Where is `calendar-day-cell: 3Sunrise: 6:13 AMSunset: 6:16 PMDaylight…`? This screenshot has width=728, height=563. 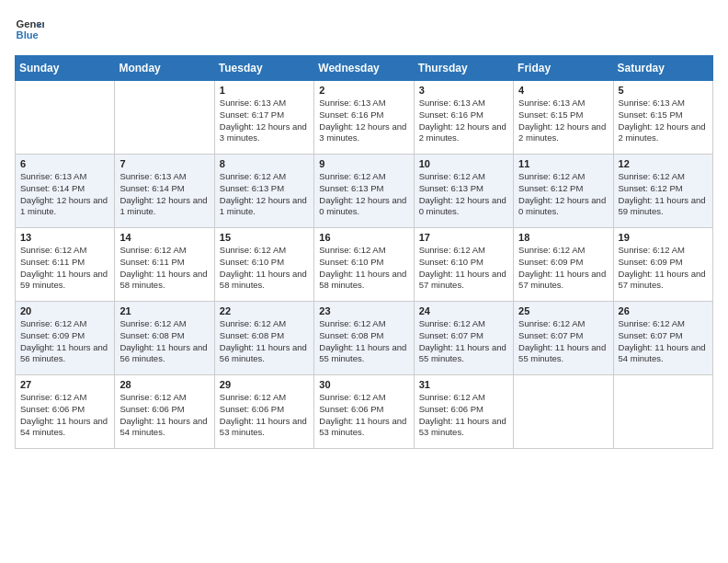 calendar-day-cell: 3Sunrise: 6:13 AMSunset: 6:16 PMDaylight… is located at coordinates (463, 118).